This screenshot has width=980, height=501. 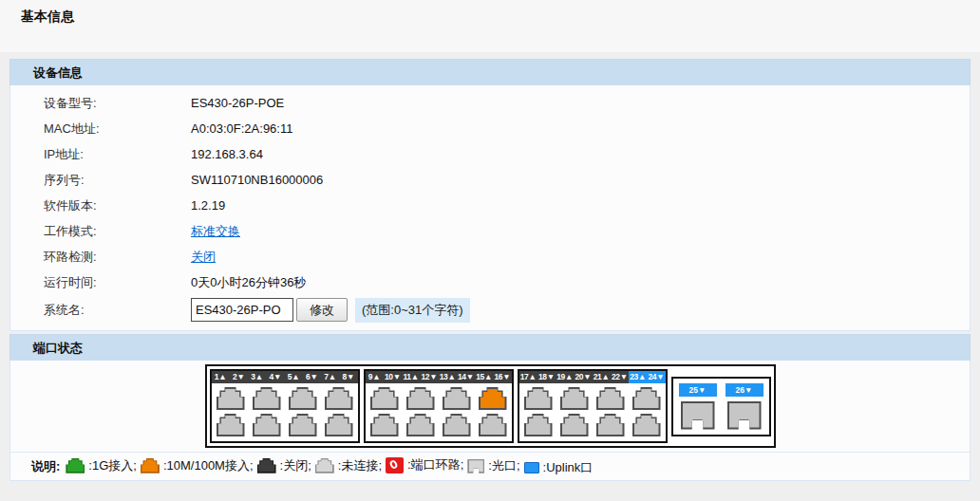 What do you see at coordinates (611, 399) in the screenshot?
I see `port-21-icon` at bounding box center [611, 399].